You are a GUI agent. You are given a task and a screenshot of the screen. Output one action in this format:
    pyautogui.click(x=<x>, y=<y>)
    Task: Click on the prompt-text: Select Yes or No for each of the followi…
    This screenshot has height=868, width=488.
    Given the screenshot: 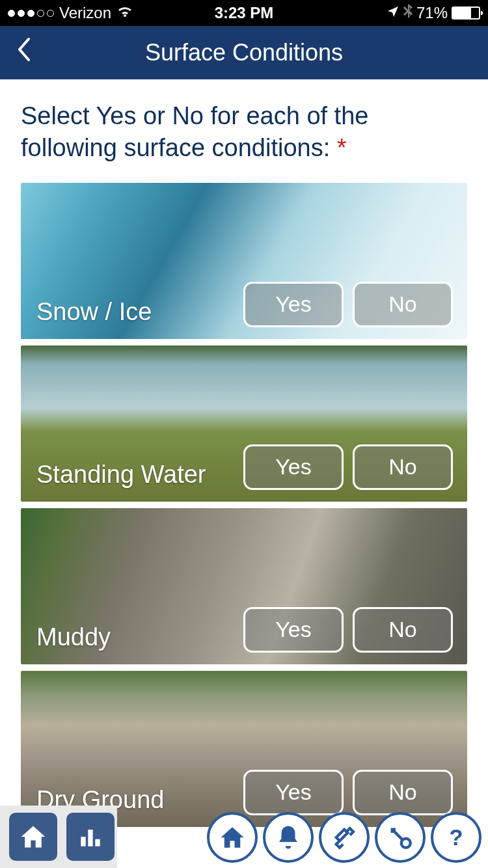 What is the action you would take?
    pyautogui.click(x=244, y=133)
    